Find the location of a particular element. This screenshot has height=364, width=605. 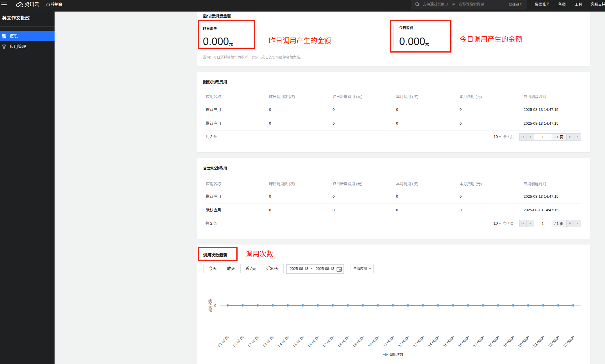

svg-text: 00:00:00 is located at coordinates (223, 341).